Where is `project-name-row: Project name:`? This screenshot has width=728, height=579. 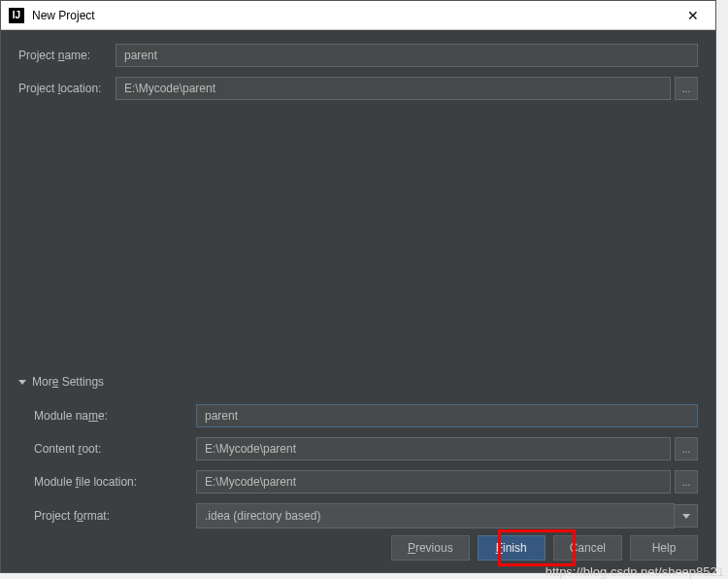 project-name-row: Project name: is located at coordinates (358, 55).